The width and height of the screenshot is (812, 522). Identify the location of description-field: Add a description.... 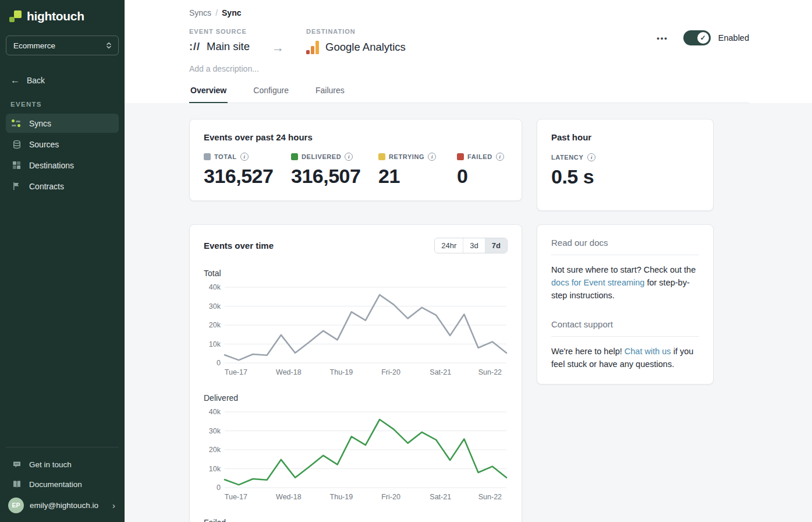
(469, 69).